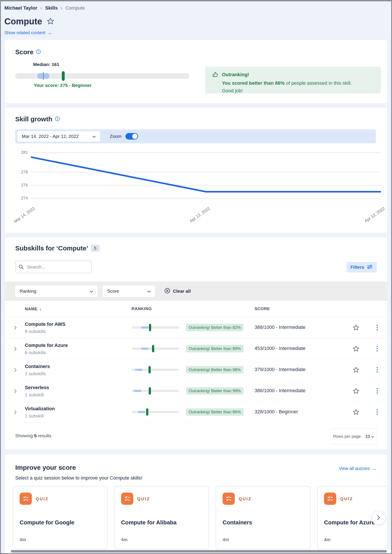 This screenshot has width=392, height=554. I want to click on showing-prefix: Showing, so click(24, 435).